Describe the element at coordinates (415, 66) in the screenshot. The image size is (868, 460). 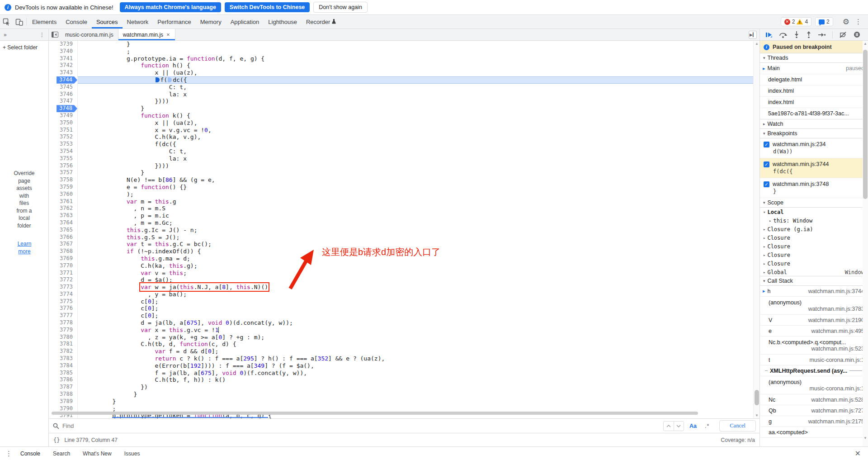
I see `code-line-content: function h() {` at that location.